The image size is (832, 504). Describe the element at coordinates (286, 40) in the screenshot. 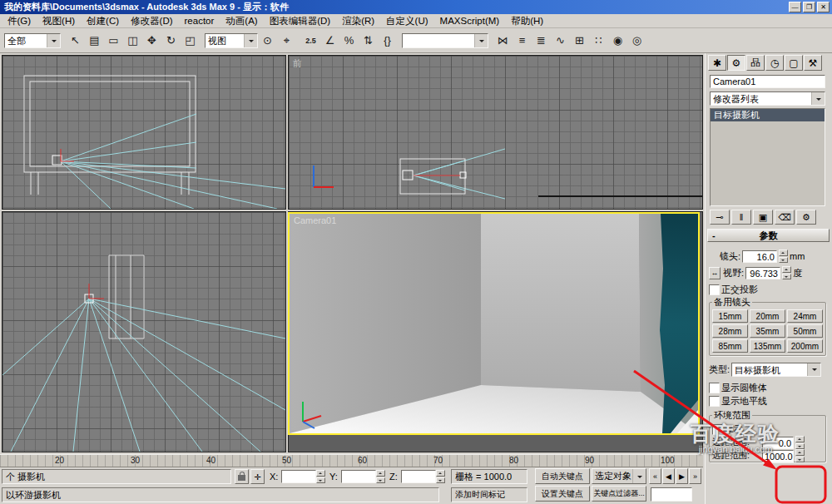

I see `select-and-manipulate-icon: ⌖` at that location.